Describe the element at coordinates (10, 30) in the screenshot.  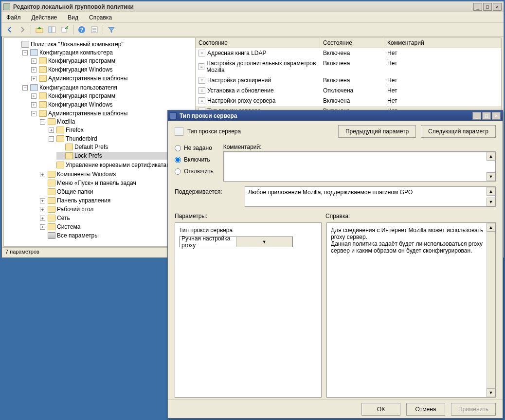
I see `back-button` at that location.